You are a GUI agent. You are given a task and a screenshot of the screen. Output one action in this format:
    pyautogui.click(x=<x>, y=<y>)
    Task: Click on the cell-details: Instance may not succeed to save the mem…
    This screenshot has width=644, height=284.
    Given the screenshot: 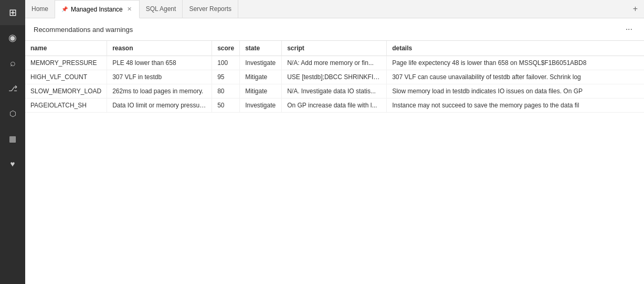 What is the action you would take?
    pyautogui.click(x=515, y=106)
    